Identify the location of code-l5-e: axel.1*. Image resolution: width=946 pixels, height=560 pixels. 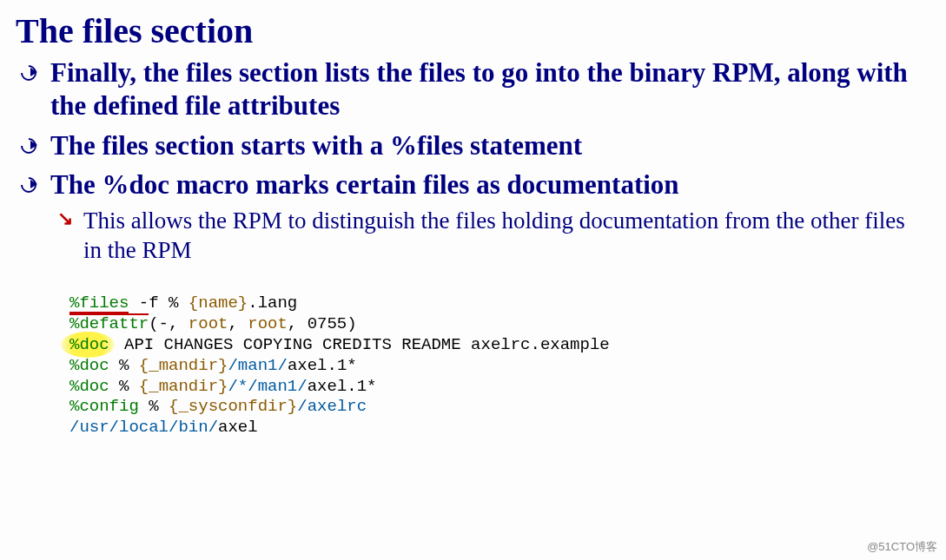
(342, 386).